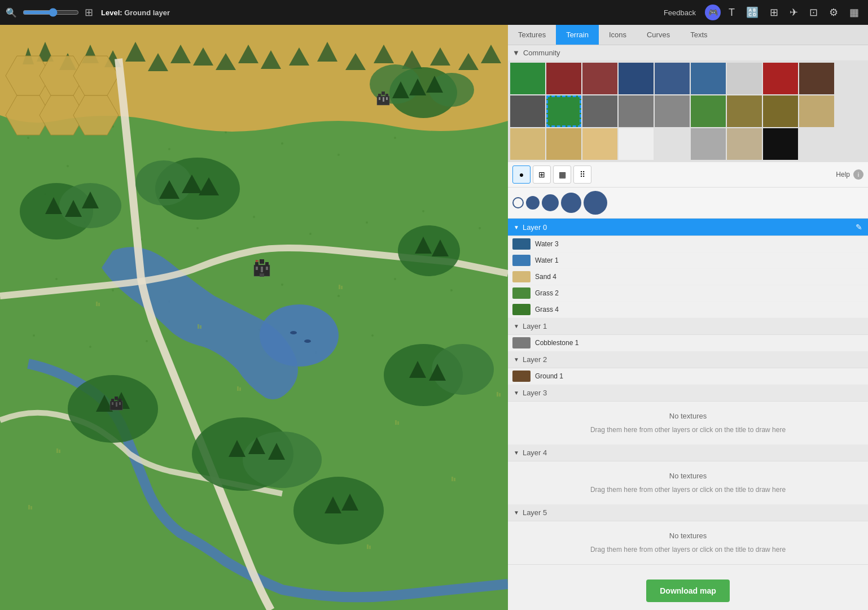 This screenshot has height=610, width=868. What do you see at coordinates (535, 513) in the screenshot?
I see `layer-5-label: Layer 5` at bounding box center [535, 513].